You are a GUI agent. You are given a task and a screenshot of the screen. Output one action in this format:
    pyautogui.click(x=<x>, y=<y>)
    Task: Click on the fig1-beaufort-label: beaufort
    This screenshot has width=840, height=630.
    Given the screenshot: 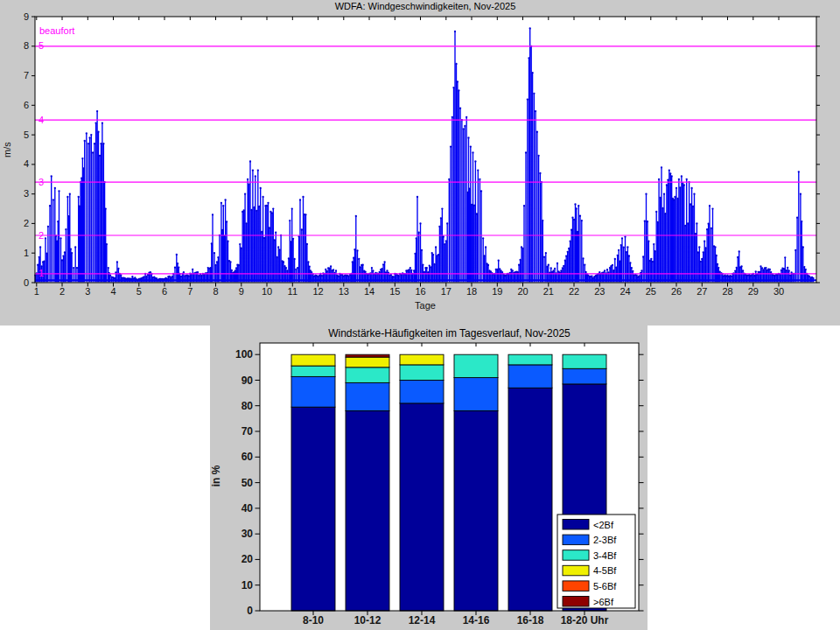 What is the action you would take?
    pyautogui.click(x=57, y=31)
    